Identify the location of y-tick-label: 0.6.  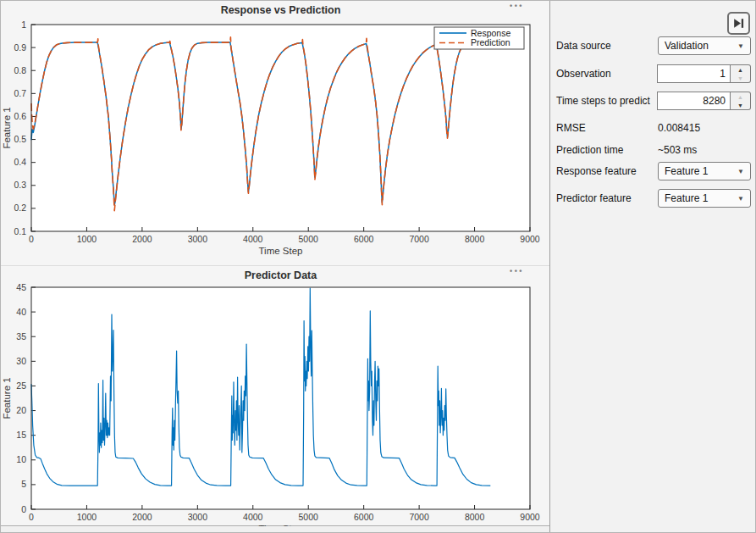
(20, 116).